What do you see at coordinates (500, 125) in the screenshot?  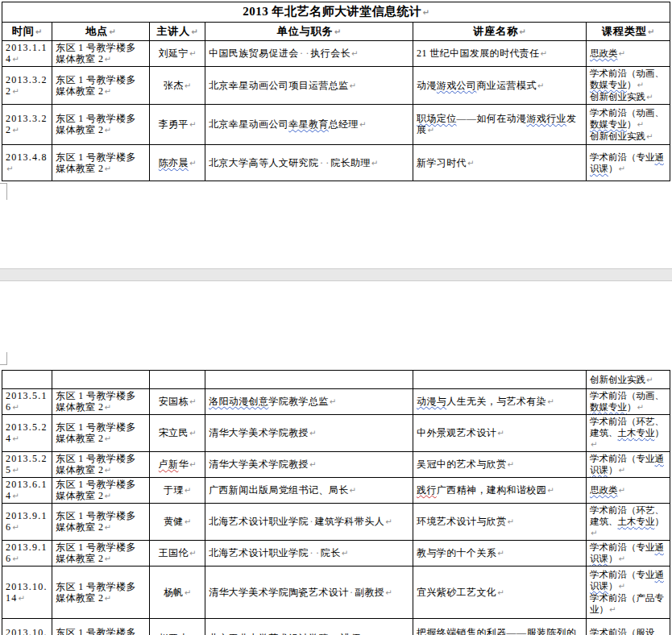 I see `cell-lecture: 职场定位——如何在动漫游戏行业发展↵` at bounding box center [500, 125].